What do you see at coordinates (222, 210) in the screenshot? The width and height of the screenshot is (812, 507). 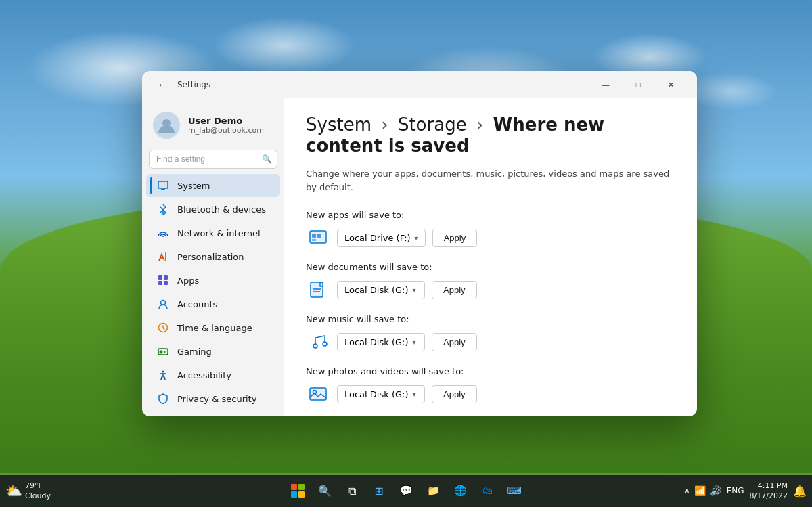 I see `sidebar-item-bluetooth-label: Bluetooth & devices` at bounding box center [222, 210].